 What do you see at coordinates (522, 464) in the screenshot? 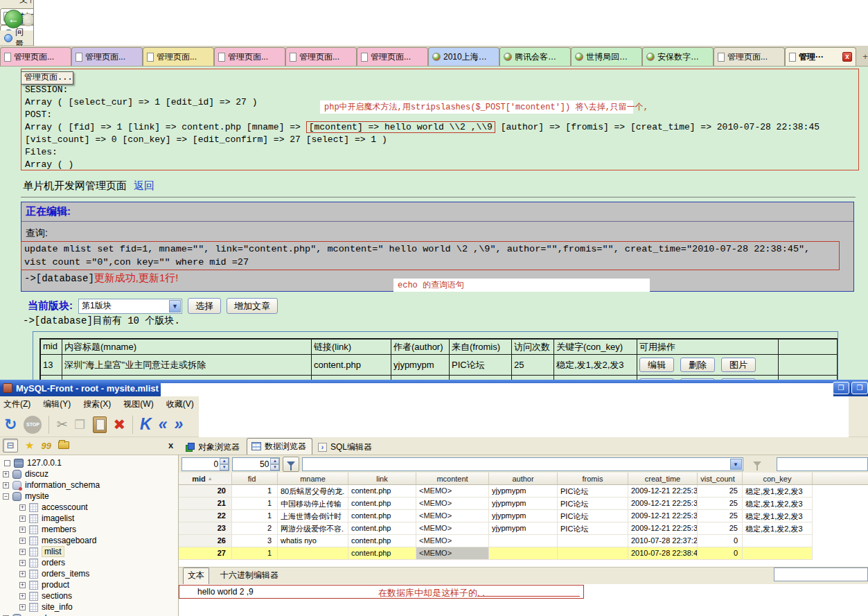
I see `filter-combobox: ▼` at bounding box center [522, 464].